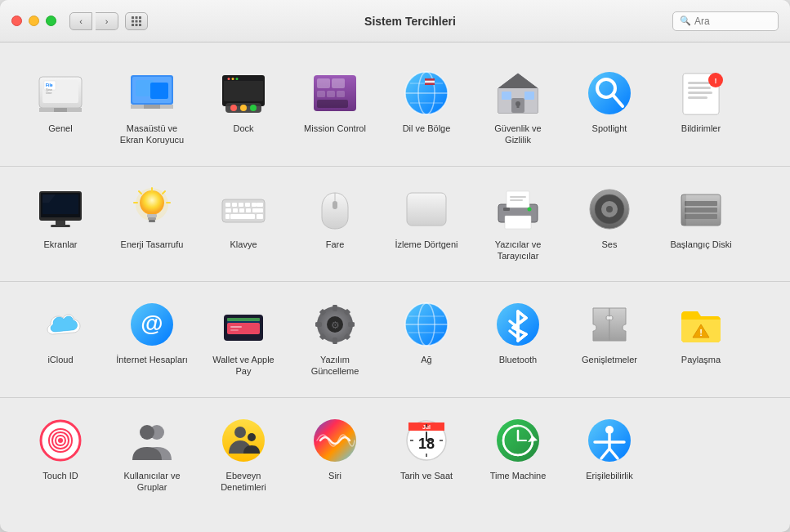  Describe the element at coordinates (34, 21) in the screenshot. I see `traffic-lights` at that location.